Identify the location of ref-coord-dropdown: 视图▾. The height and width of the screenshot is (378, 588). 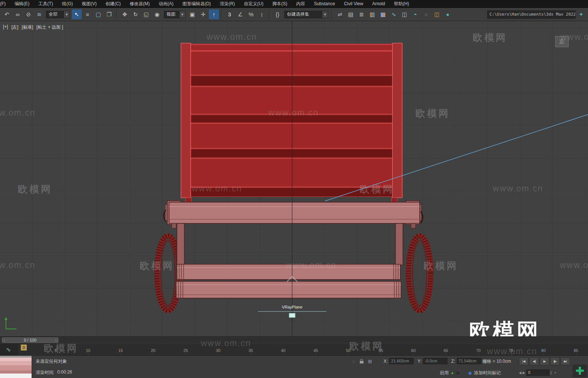
(175, 14).